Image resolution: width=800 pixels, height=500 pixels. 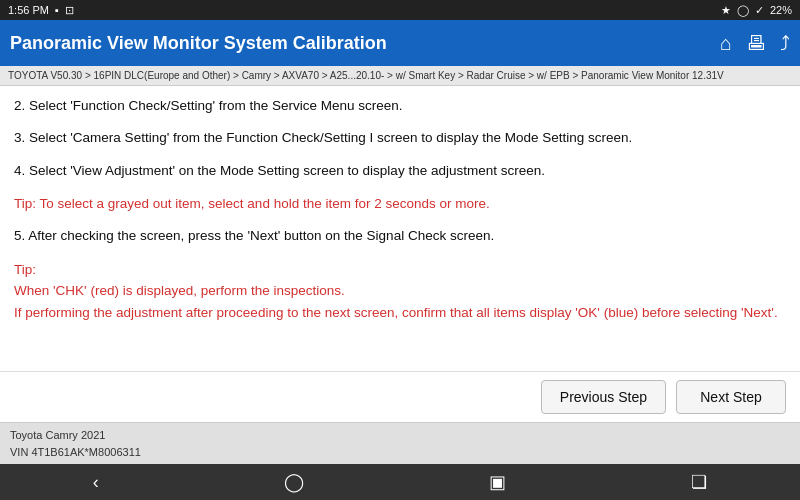 I want to click on nav-bar: ‹ ◯ ▣ ❏, so click(x=400, y=482).